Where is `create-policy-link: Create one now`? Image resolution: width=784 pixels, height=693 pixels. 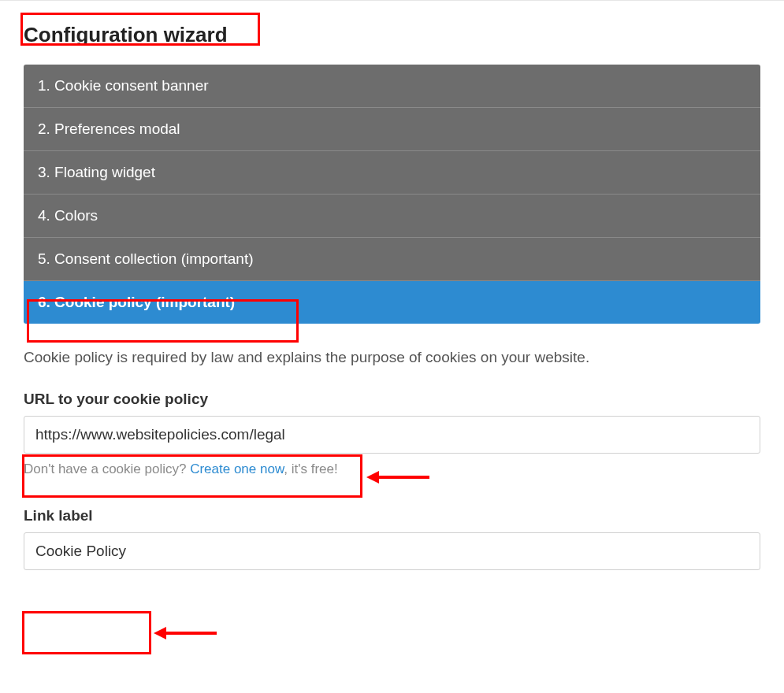 create-policy-link: Create one now is located at coordinates (236, 469).